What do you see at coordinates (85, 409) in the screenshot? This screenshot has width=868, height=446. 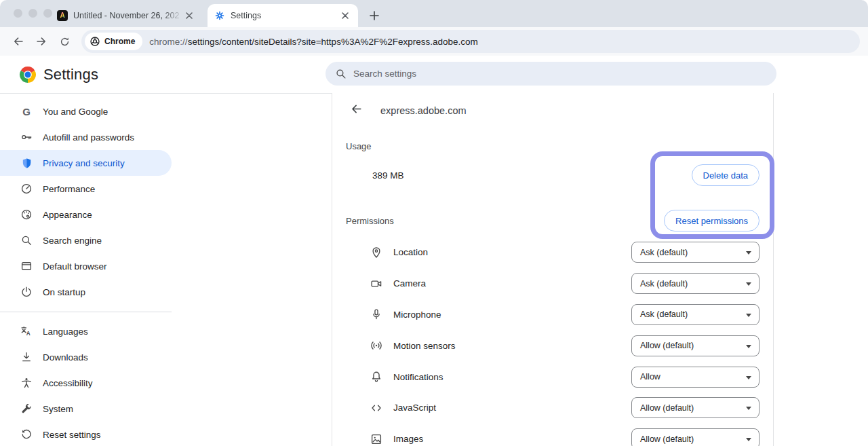 I see `sidebar-item-system: System` at bounding box center [85, 409].